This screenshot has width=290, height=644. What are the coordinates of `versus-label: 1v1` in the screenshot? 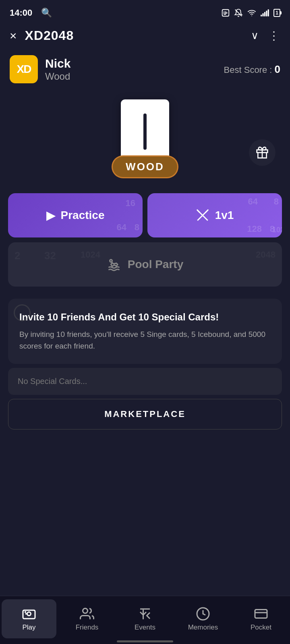 It's located at (225, 215).